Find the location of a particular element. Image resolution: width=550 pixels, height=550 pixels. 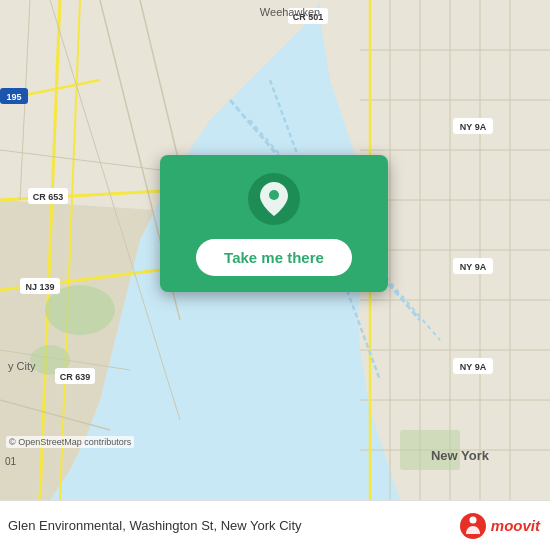

moovit-icon is located at coordinates (473, 526).